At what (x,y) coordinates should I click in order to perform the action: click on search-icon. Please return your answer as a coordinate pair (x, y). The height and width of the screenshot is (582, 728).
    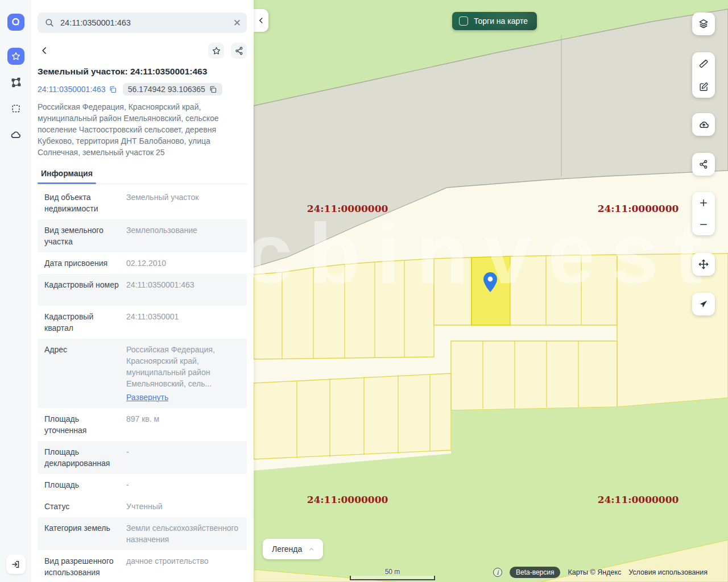
    Looking at the image, I should click on (49, 23).